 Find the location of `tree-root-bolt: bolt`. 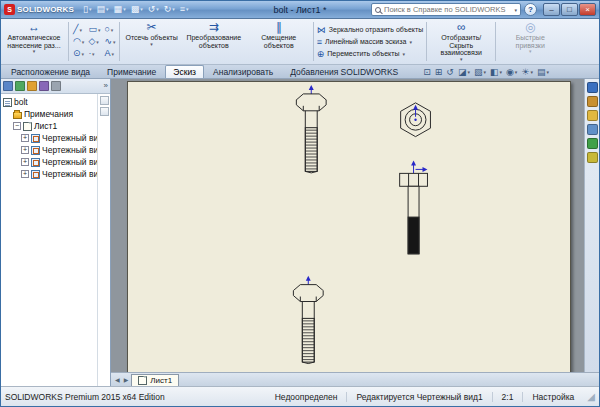

tree-root-bolt: bolt is located at coordinates (50, 102).